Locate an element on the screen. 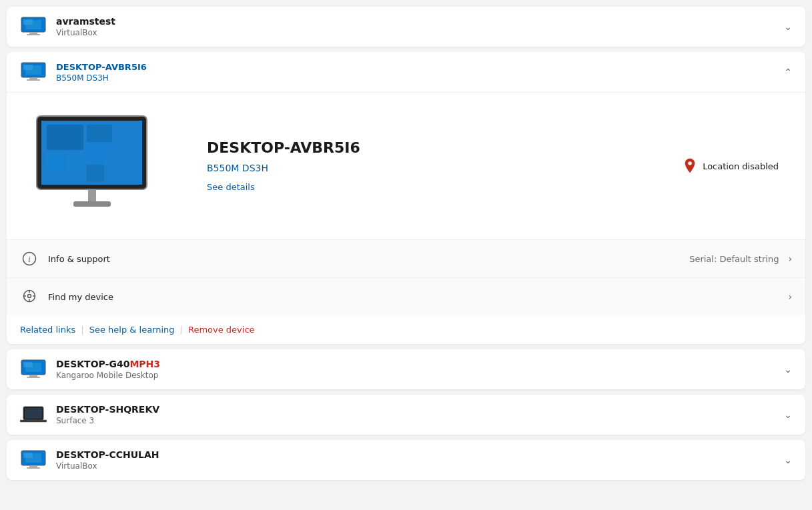 Image resolution: width=812 pixels, height=510 pixels. location-section: Location disabled is located at coordinates (731, 166).